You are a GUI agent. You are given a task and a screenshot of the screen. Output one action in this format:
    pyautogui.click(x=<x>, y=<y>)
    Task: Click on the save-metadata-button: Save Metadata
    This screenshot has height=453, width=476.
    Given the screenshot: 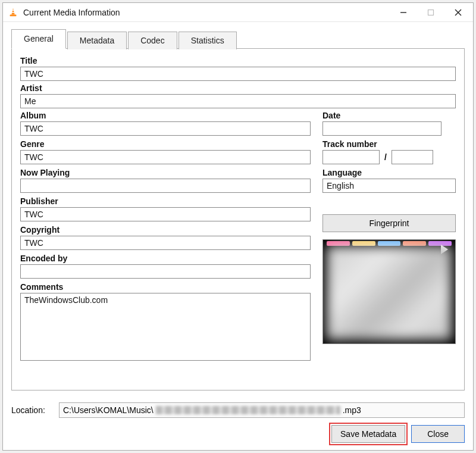 What is the action you would take?
    pyautogui.click(x=368, y=434)
    